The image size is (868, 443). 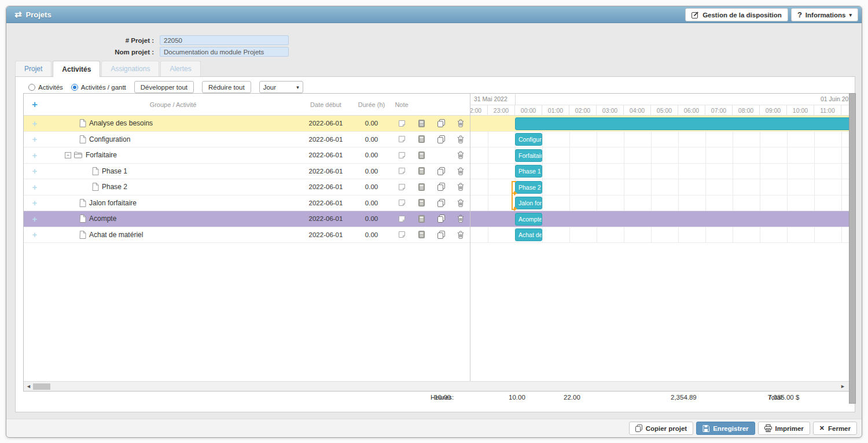 I want to click on print-button: Imprimer, so click(x=784, y=428).